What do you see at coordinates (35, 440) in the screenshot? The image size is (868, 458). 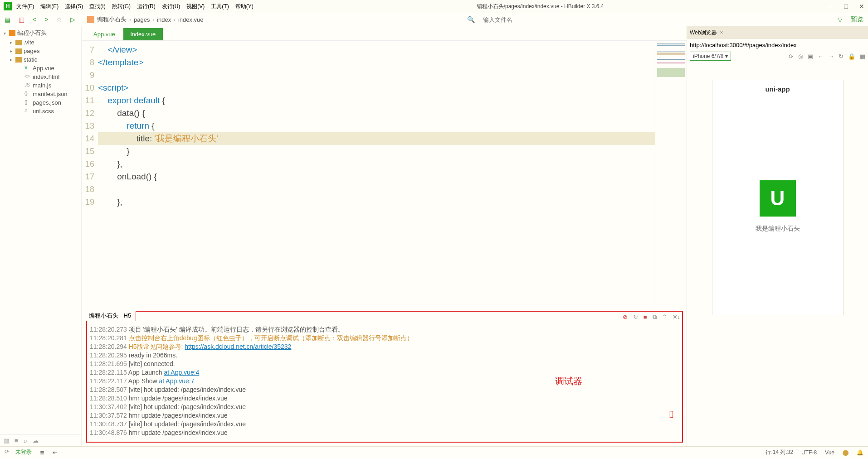 I see `cloud-icon: ☁` at bounding box center [35, 440].